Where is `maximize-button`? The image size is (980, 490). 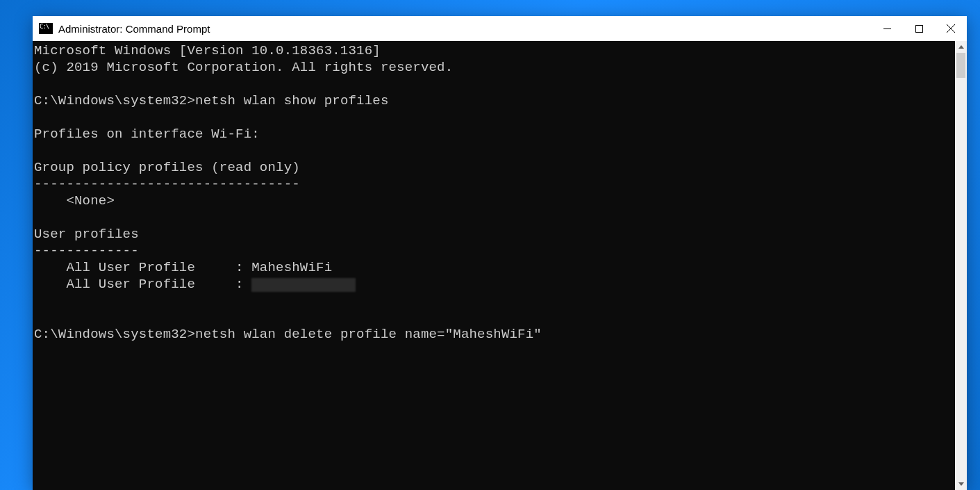
maximize-button is located at coordinates (919, 28).